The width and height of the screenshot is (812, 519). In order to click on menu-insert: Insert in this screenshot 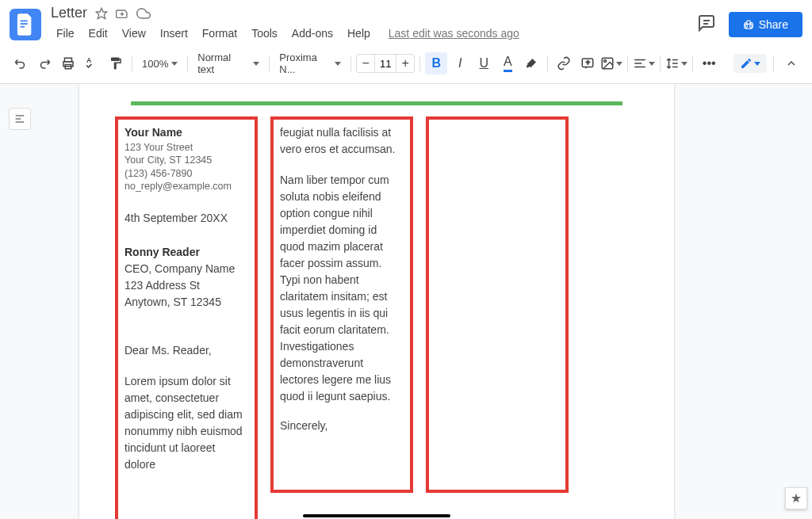, I will do `click(174, 33)`.